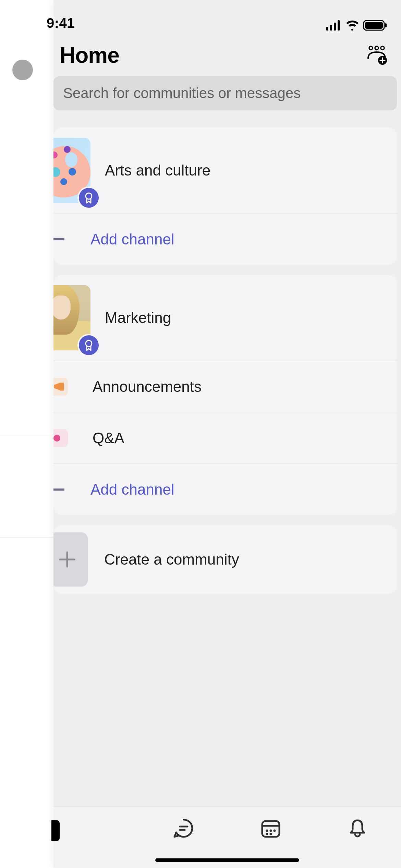 Image resolution: width=401 pixels, height=868 pixels. I want to click on create-community-card: Create a community, so click(225, 559).